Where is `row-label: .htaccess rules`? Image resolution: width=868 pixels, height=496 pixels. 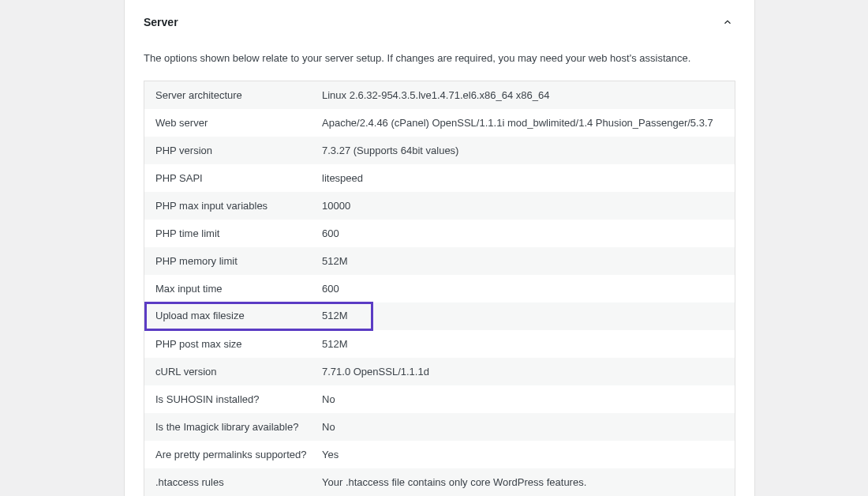 row-label: .htaccess rules is located at coordinates (234, 482).